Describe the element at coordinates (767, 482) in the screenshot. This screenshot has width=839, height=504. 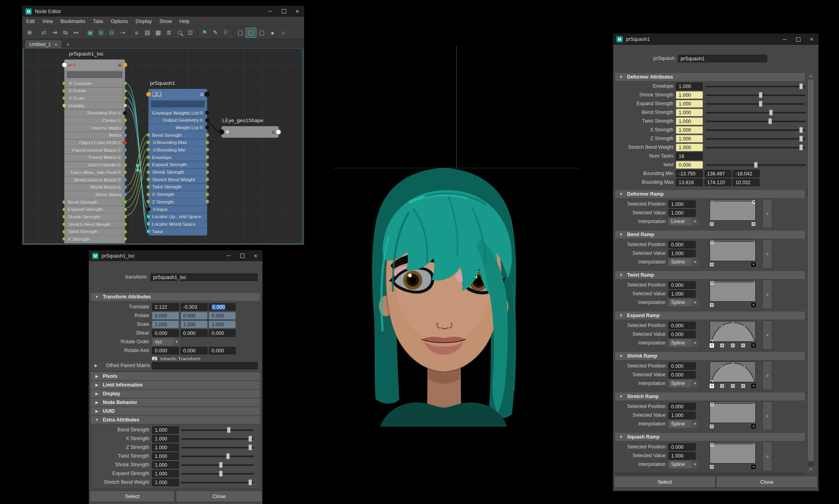
I see `close-button: Close` at that location.